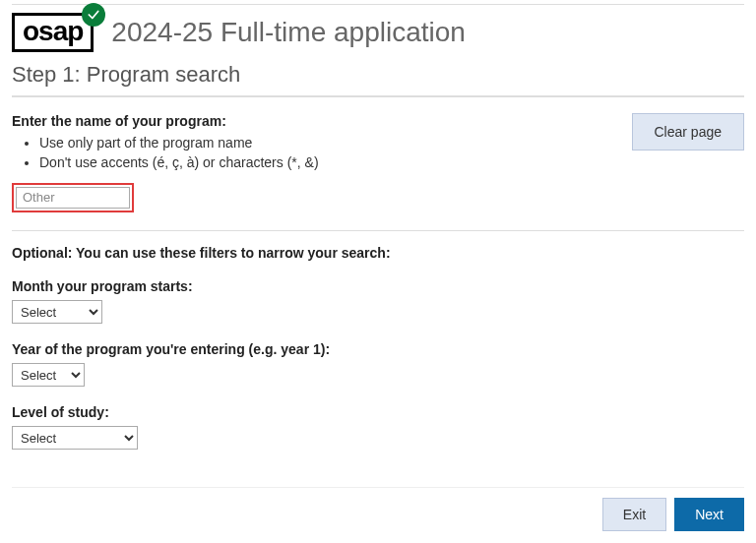  I want to click on hint-item: Use only part of the program name, so click(179, 143).